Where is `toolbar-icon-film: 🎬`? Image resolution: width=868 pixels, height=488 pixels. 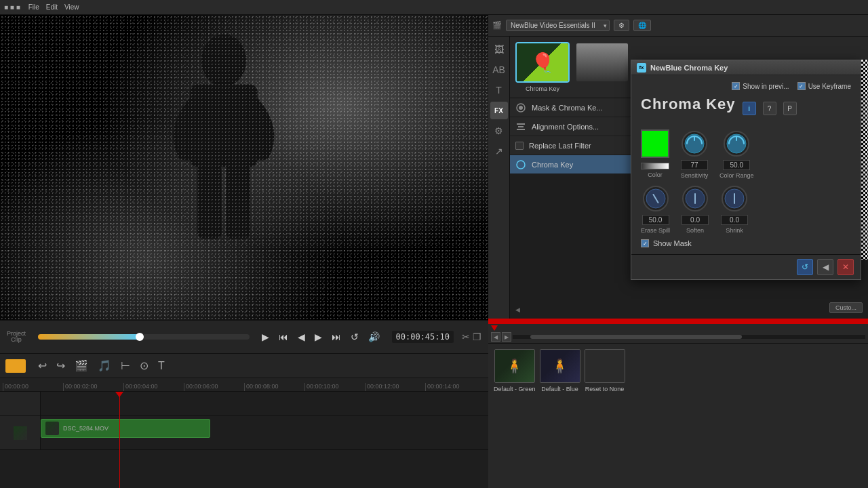 toolbar-icon-film: 🎬 is located at coordinates (497, 26).